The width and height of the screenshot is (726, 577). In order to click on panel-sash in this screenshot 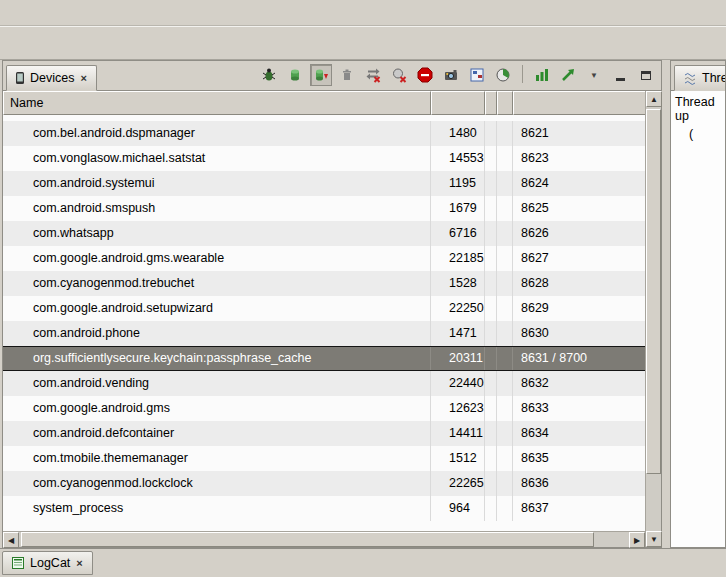, I will do `click(666, 304)`.